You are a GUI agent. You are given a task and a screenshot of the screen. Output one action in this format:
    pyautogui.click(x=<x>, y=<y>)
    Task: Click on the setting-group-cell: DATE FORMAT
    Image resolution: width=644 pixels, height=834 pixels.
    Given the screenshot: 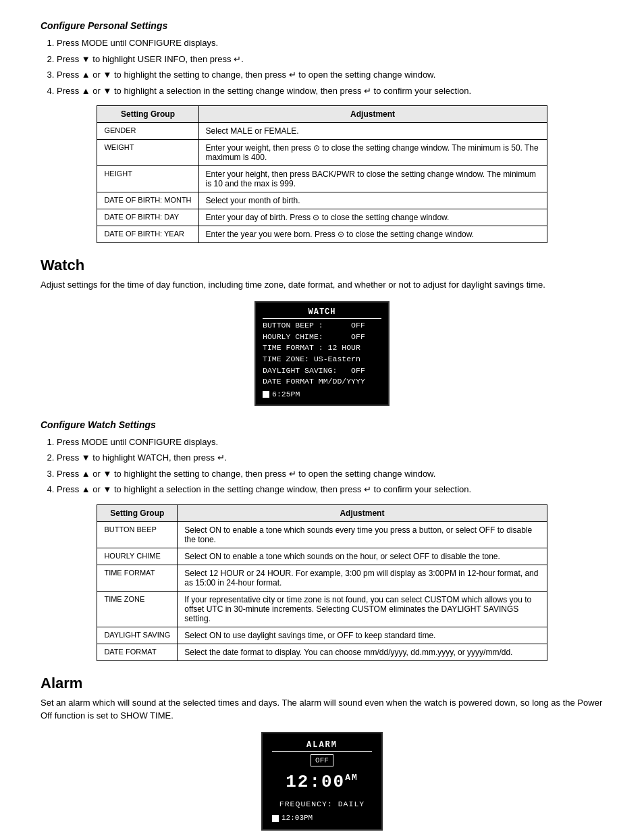 What is the action you would take?
    pyautogui.click(x=138, y=652)
    